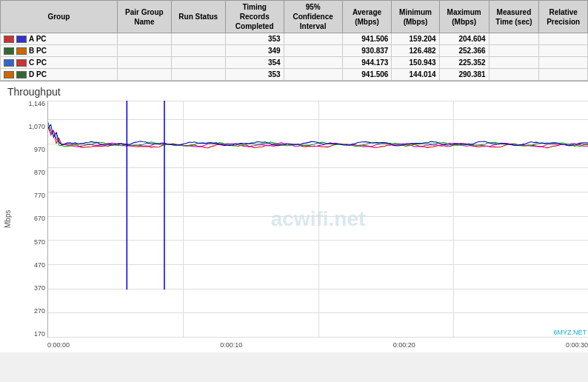  What do you see at coordinates (318, 135) in the screenshot?
I see `chart-line` at bounding box center [318, 135].